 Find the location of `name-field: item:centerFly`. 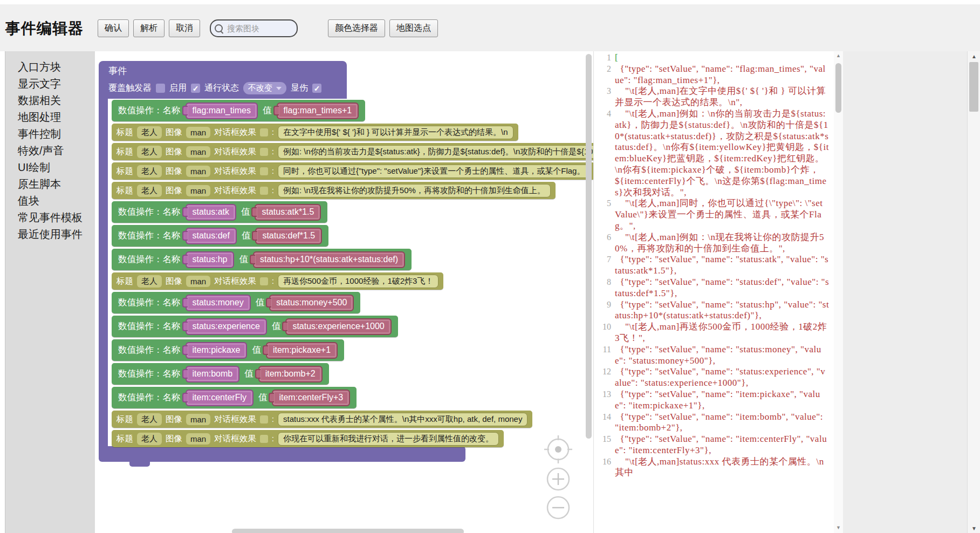

name-field: item:centerFly is located at coordinates (220, 398).